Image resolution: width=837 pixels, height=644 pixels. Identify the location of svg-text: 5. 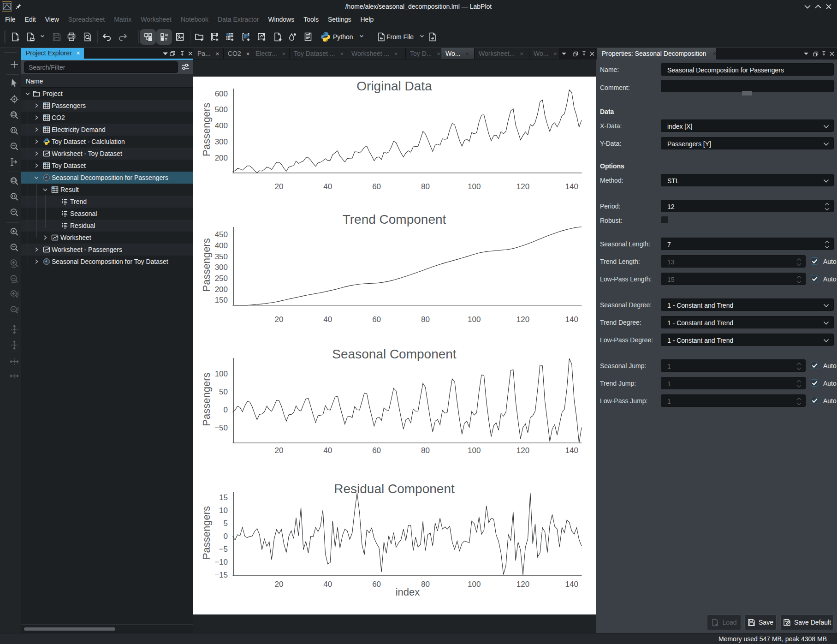
(226, 523).